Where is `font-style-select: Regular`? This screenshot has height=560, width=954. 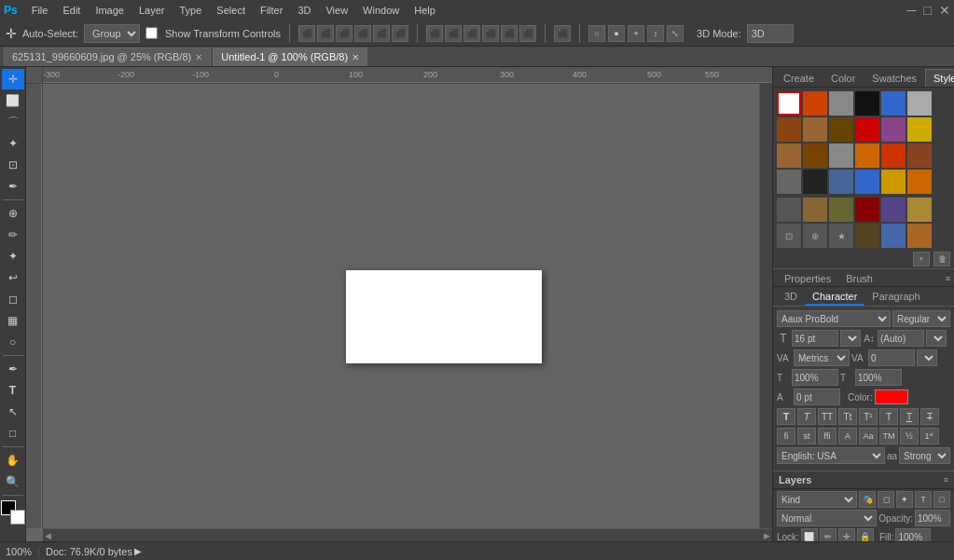 font-style-select: Regular is located at coordinates (921, 319).